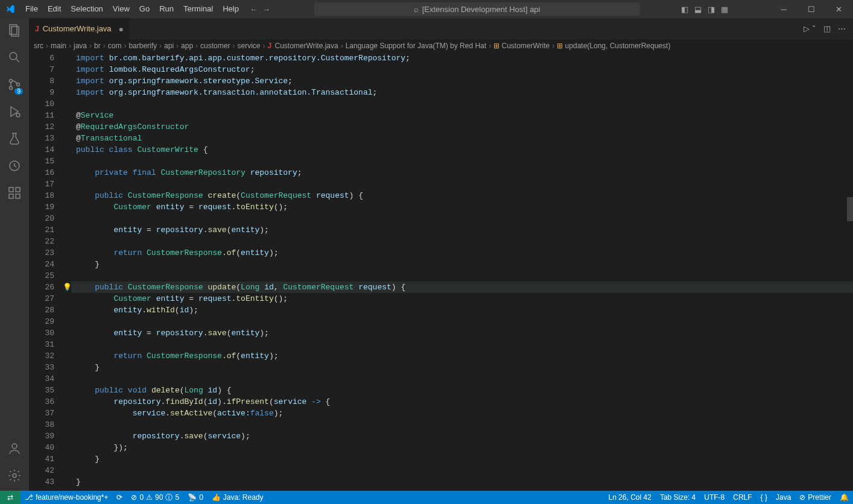 The height and width of the screenshot is (504, 853). What do you see at coordinates (811, 10) in the screenshot?
I see `maximize-icon: ☐` at bounding box center [811, 10].